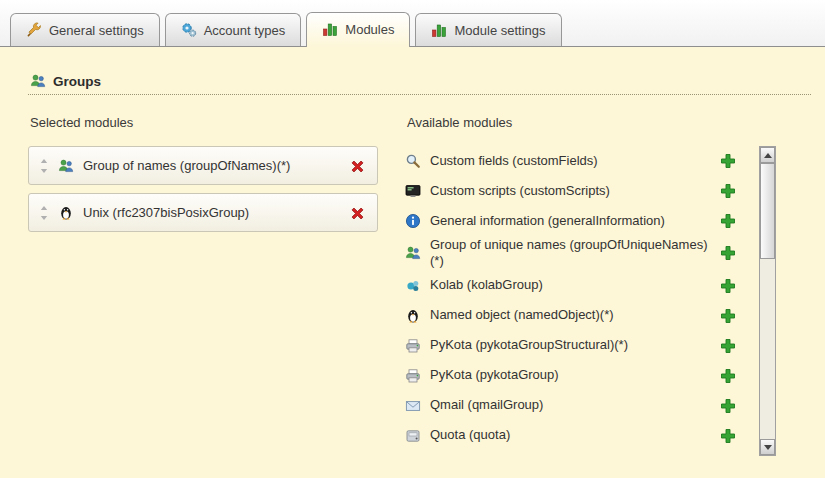 Image resolution: width=825 pixels, height=478 pixels. I want to click on arrow-up-icon, so click(768, 156).